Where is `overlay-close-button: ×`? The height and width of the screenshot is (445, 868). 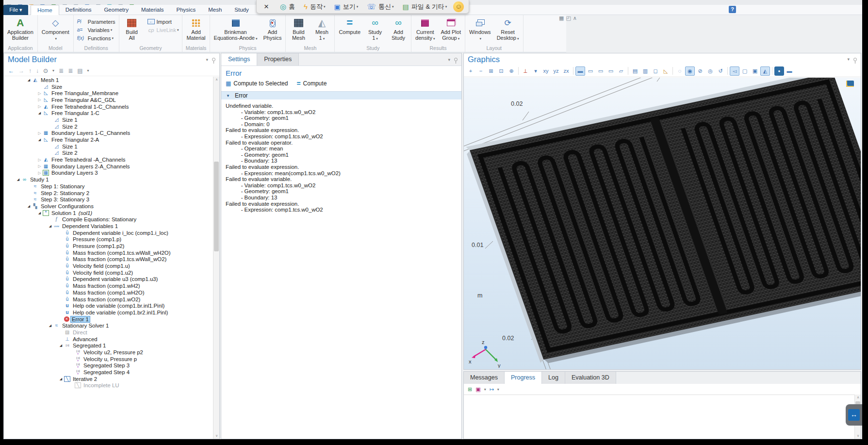
overlay-close-button: × is located at coordinates (268, 7).